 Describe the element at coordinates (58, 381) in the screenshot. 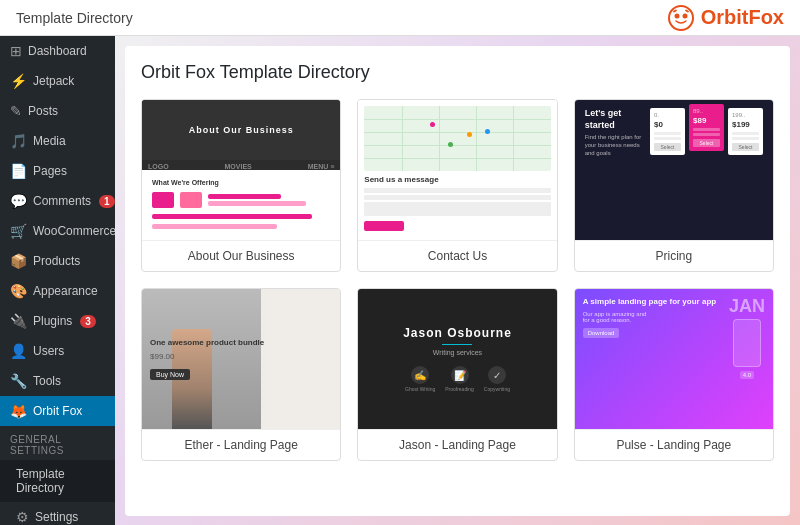

I see `sidebar-item-tools: 🔧 Tools` at that location.